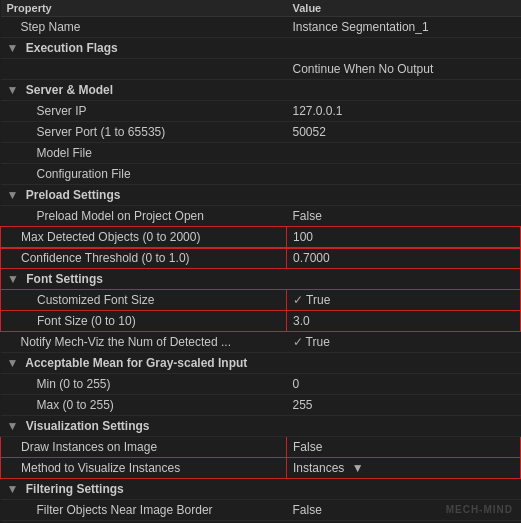  I want to click on table-header: Property Value, so click(261, 8).